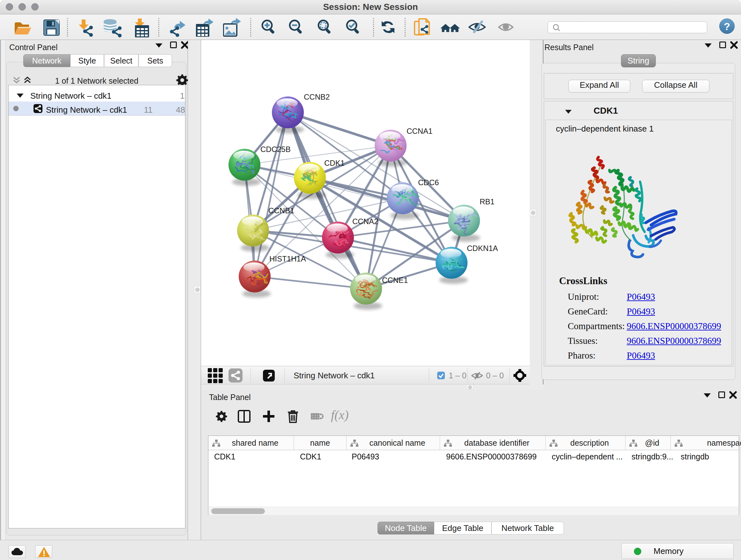 This screenshot has width=741, height=560. What do you see at coordinates (419, 131) in the screenshot?
I see `svg-text: CCNA1` at bounding box center [419, 131].